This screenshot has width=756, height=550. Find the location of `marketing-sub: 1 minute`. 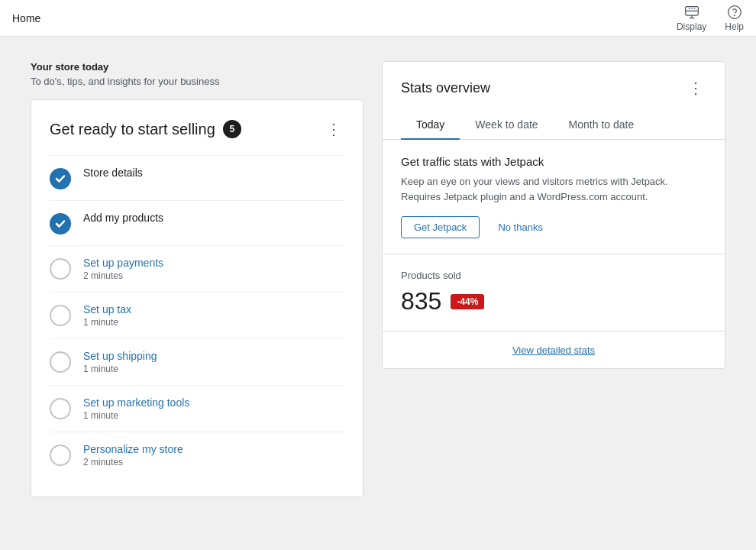

marketing-sub: 1 minute is located at coordinates (136, 416).